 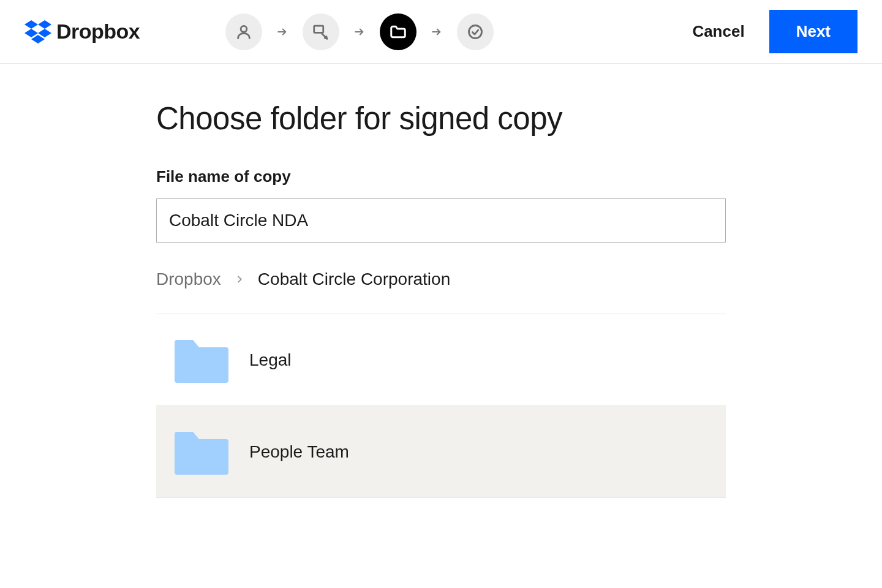 I want to click on dropbox-icon, so click(x=38, y=32).